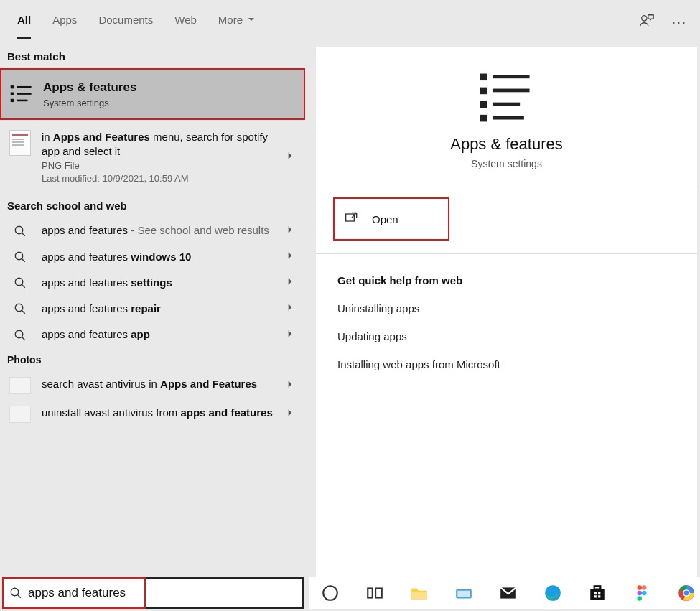 The width and height of the screenshot is (700, 611). I want to click on tab-all: All, so click(24, 23).